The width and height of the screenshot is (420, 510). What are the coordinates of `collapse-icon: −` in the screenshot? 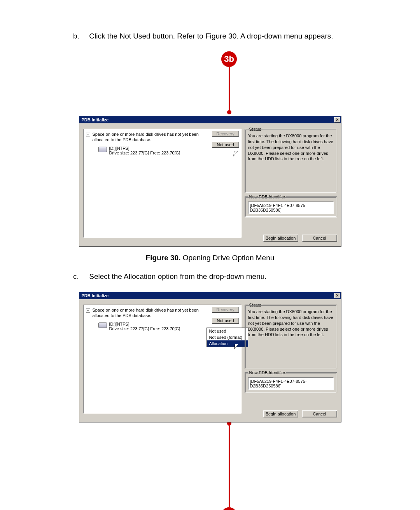 It's located at (88, 135).